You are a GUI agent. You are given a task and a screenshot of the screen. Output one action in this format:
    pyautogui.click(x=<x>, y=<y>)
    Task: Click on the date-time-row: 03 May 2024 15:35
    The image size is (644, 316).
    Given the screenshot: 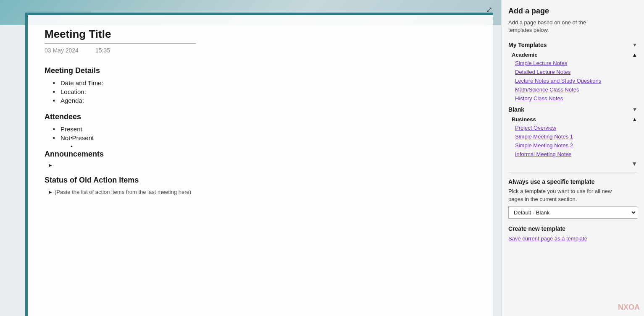 What is the action you would take?
    pyautogui.click(x=260, y=50)
    